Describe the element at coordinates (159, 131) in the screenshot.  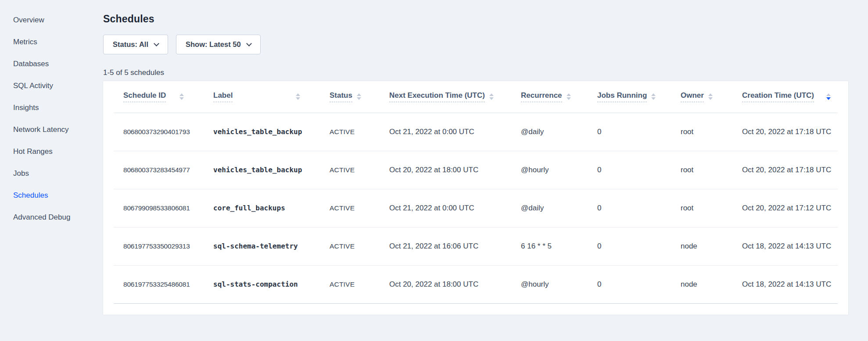
I see `cell-schedule-id: 806800373290401793` at that location.